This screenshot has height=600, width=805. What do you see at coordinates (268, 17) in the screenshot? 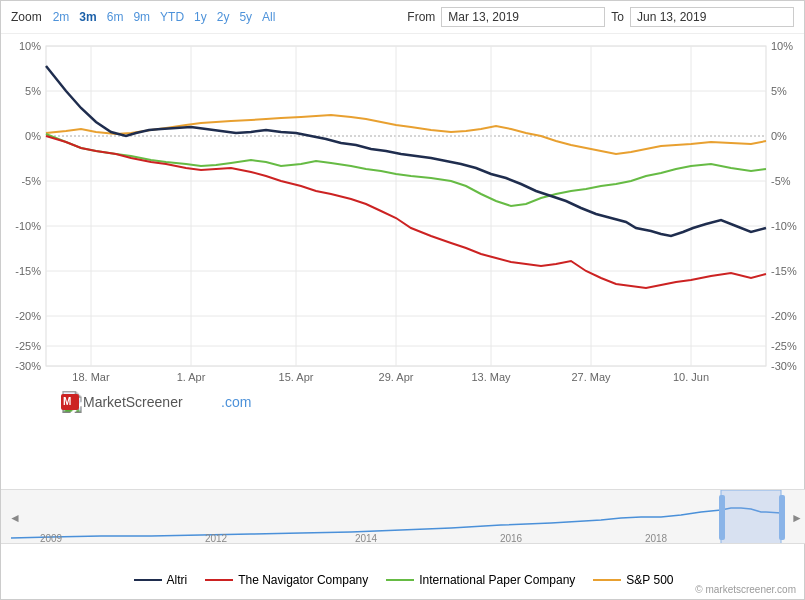
I see `zoom-all: All` at bounding box center [268, 17].